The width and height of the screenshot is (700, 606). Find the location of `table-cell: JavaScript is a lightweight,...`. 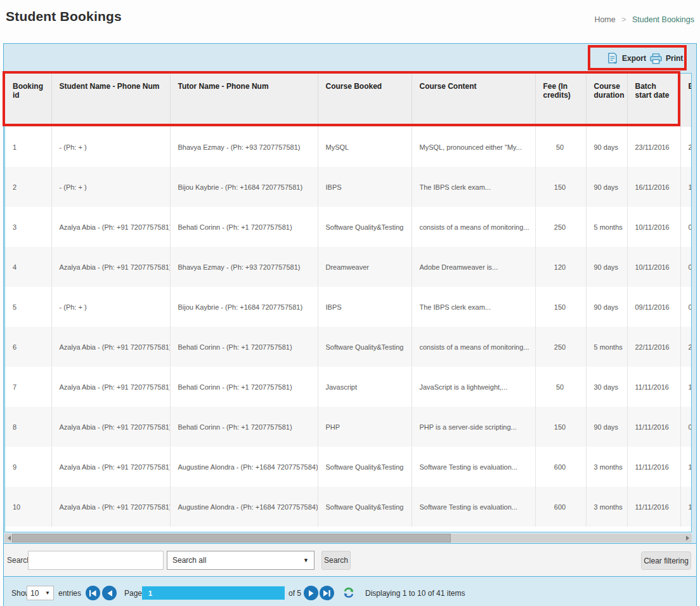

table-cell: JavaScript is a lightweight,... is located at coordinates (473, 387).